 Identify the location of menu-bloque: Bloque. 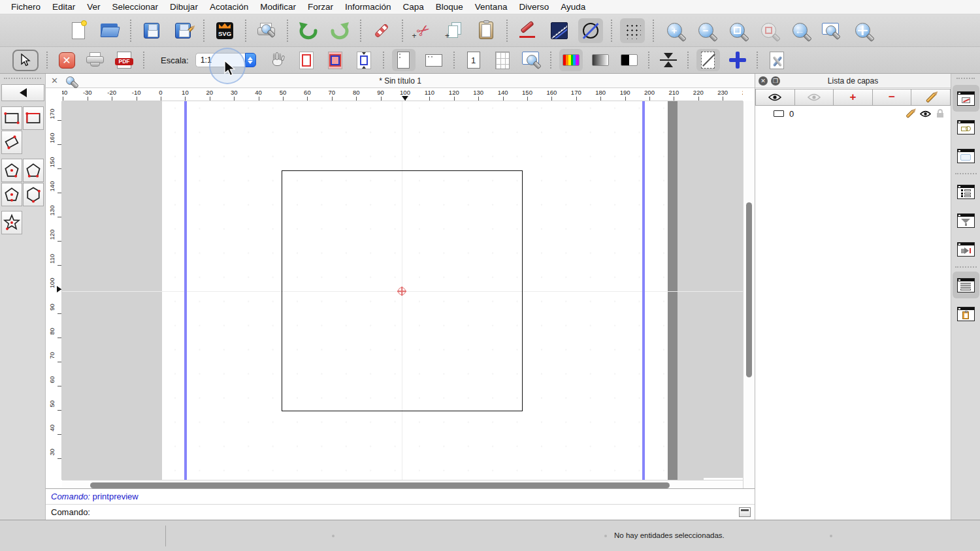
(449, 7).